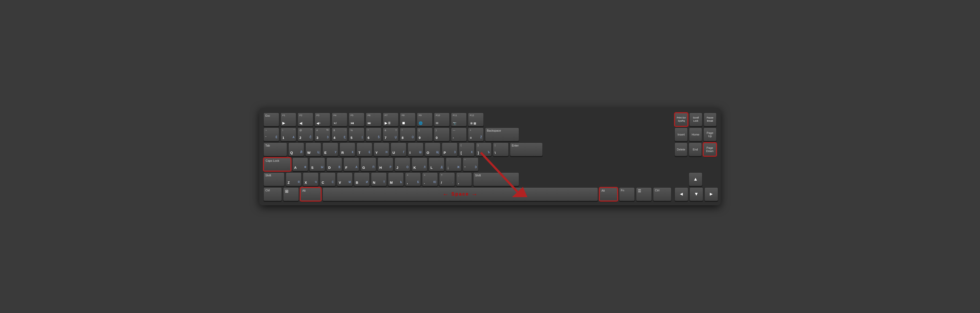 This screenshot has height=313, width=980. I want to click on key-m: M Ь, so click(396, 180).